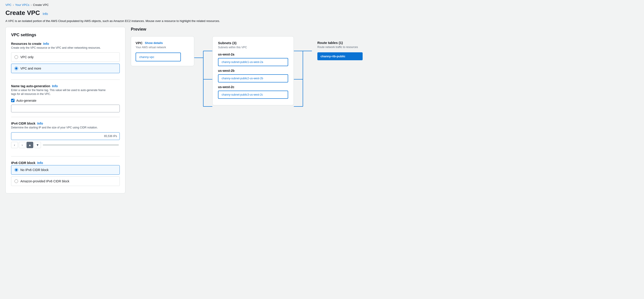  What do you see at coordinates (203, 77) in the screenshot?
I see `connector-vpc-subnets` at bounding box center [203, 77].